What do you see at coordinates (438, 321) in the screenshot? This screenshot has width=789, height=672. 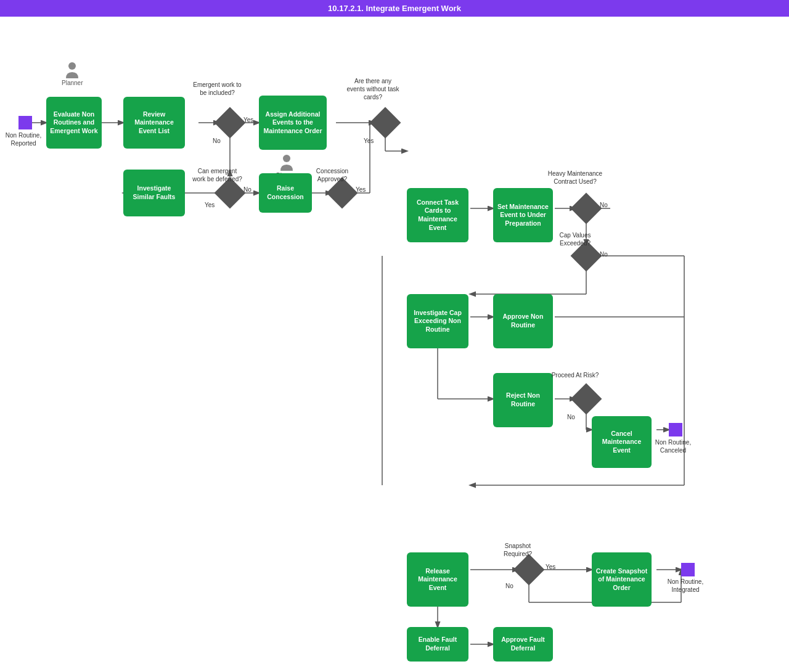 I see `investigate-cap-box: Investigate Cap Exceeding Non Routine` at bounding box center [438, 321].